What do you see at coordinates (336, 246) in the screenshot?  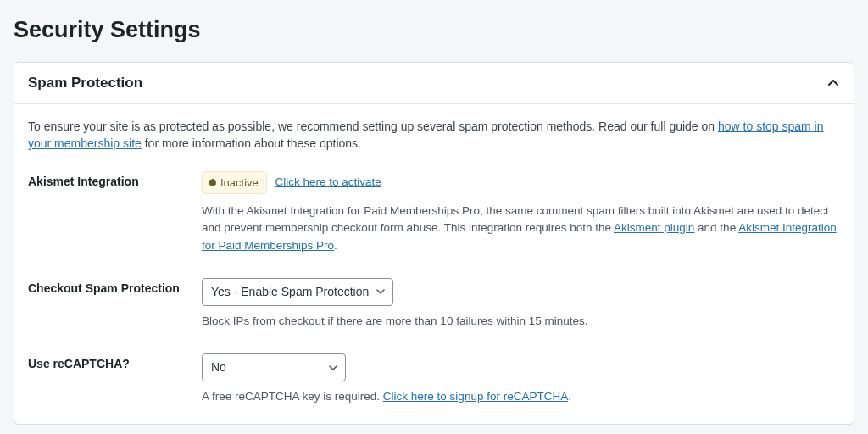 I see `akismet-desc-post: .` at bounding box center [336, 246].